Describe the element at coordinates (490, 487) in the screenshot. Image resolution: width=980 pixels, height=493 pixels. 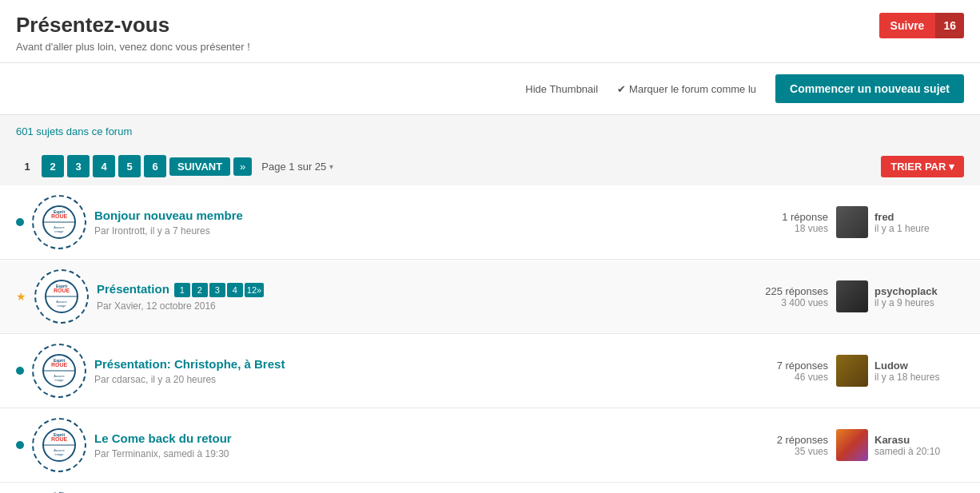
I see `table-row: Esprit ROUE Aucune image Nouveau de Bron…` at that location.